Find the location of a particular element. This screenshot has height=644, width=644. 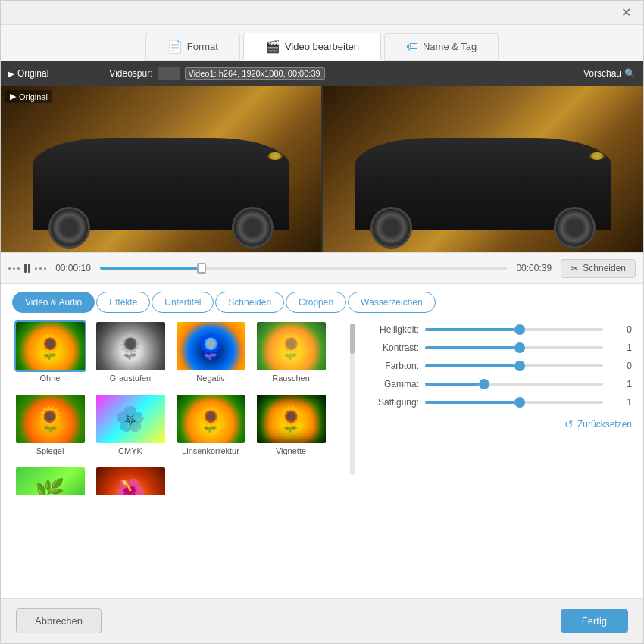

effect-label-rauschen: Rauschen is located at coordinates (291, 378).